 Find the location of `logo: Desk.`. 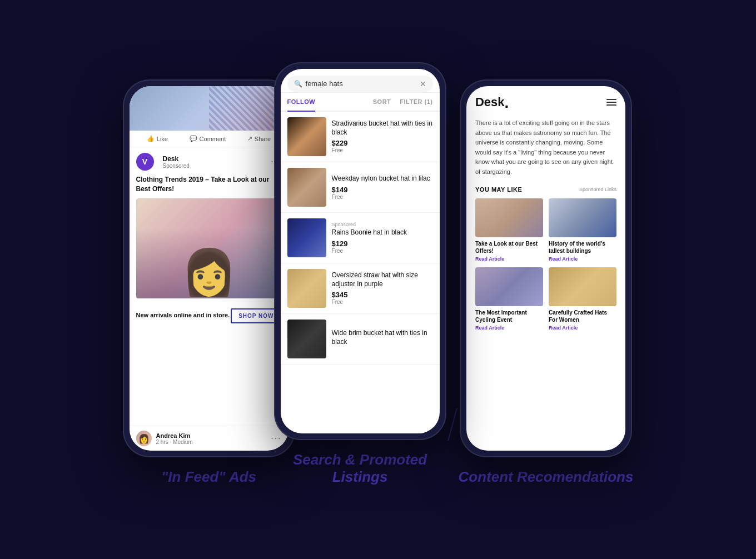

logo: Desk. is located at coordinates (492, 102).